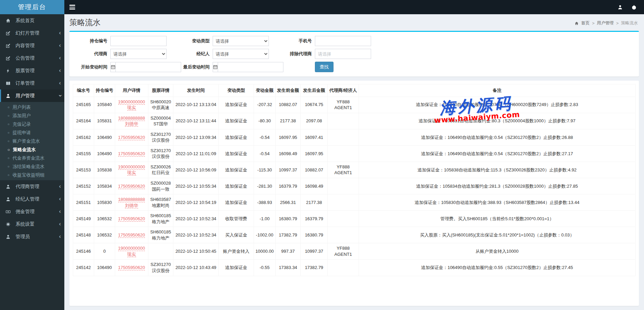 The image size is (644, 310). What do you see at coordinates (32, 96) in the screenshot?
I see `sidebar-item-用户管理: 用户管理‹` at bounding box center [32, 96].